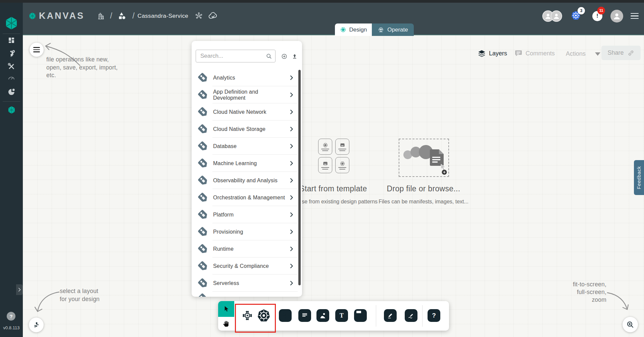 This screenshot has height=337, width=644. Describe the element at coordinates (390, 316) in the screenshot. I see `pen-tool` at that location.